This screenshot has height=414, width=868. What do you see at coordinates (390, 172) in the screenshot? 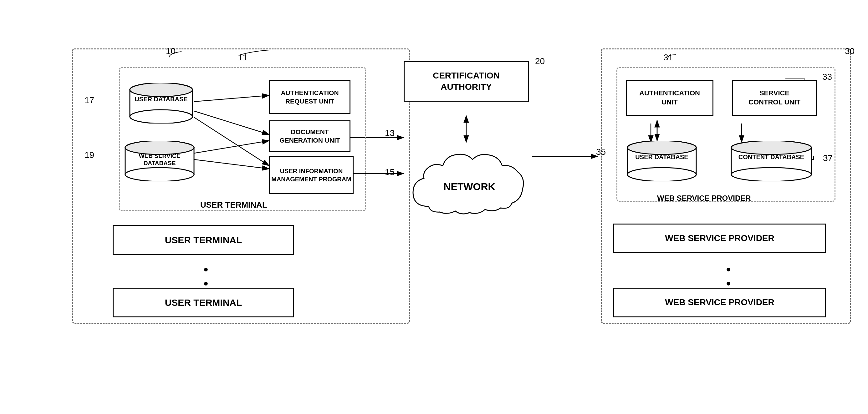
I see `ref-15: 15` at bounding box center [390, 172].